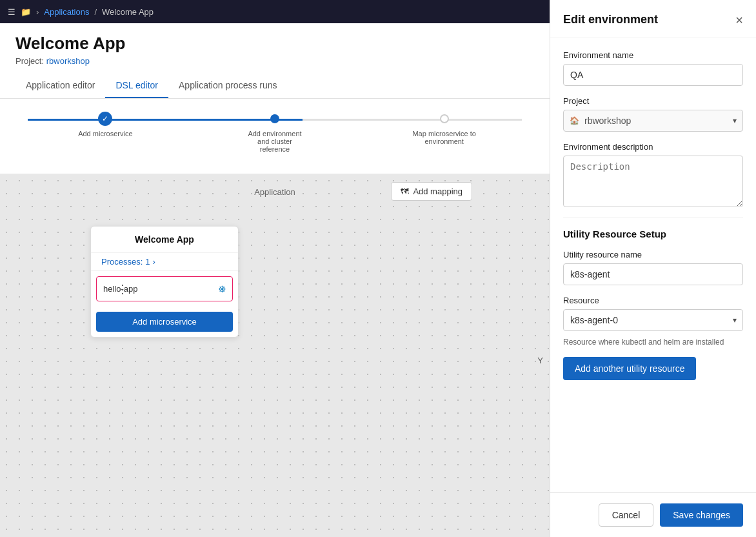 The height and width of the screenshot is (537, 756). Describe the element at coordinates (653, 267) in the screenshot. I see `utility-resource-name-group: Utility resource name` at that location.